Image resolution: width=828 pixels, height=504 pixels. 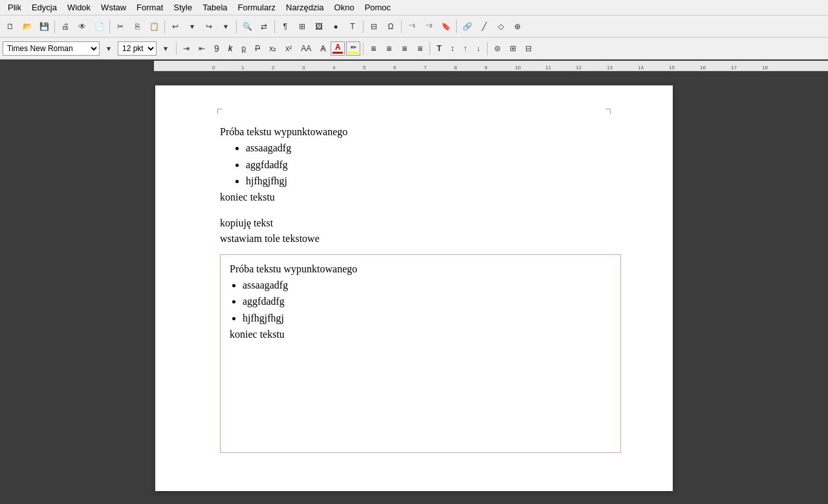 I want to click on open-button: 📂, so click(x=27, y=27).